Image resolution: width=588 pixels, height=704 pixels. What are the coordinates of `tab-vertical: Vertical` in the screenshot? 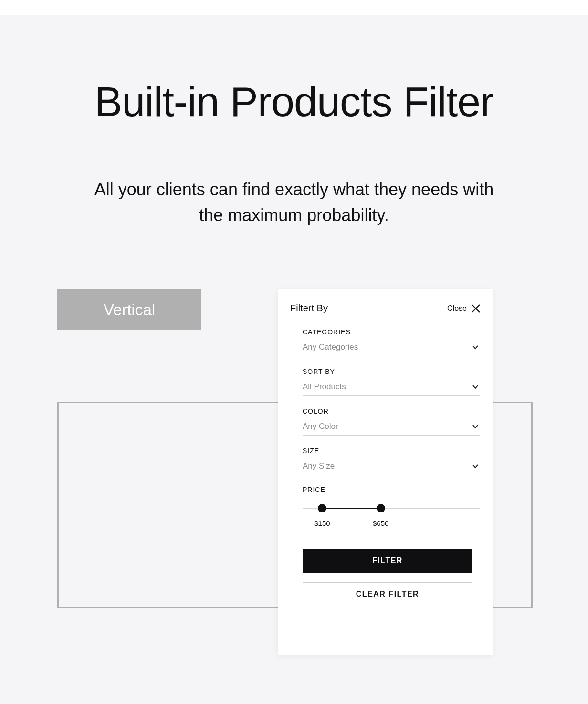 It's located at (129, 309).